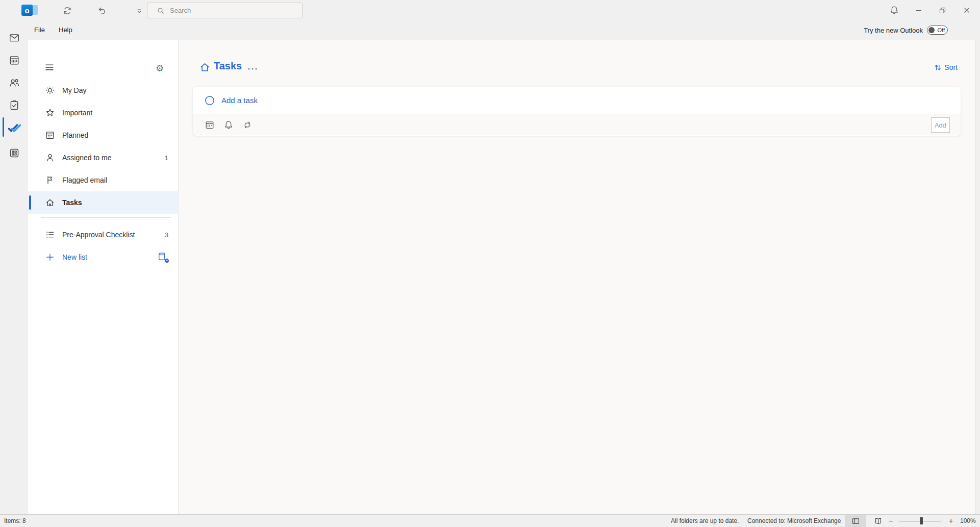 This screenshot has width=980, height=527. Describe the element at coordinates (228, 66) in the screenshot. I see `page-title: Tasks` at that location.